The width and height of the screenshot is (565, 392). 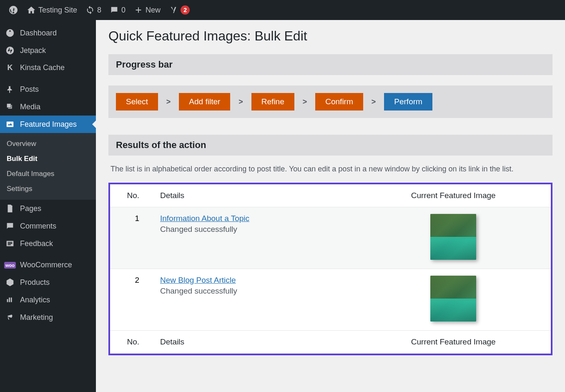 I want to click on sidebar-label: Feedback, so click(x=37, y=244).